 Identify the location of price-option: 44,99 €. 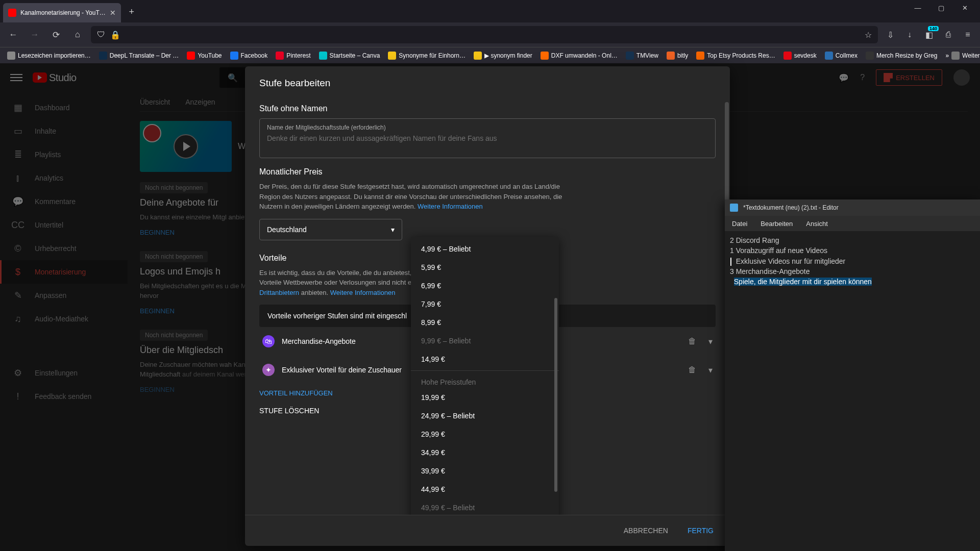
(485, 489).